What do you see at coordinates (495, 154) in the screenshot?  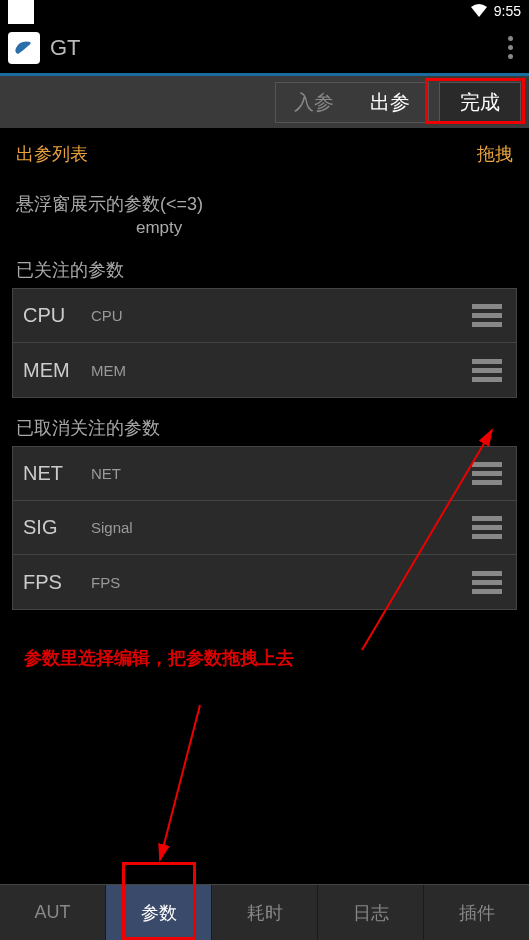 I see `drag-mode-label: 拖拽` at bounding box center [495, 154].